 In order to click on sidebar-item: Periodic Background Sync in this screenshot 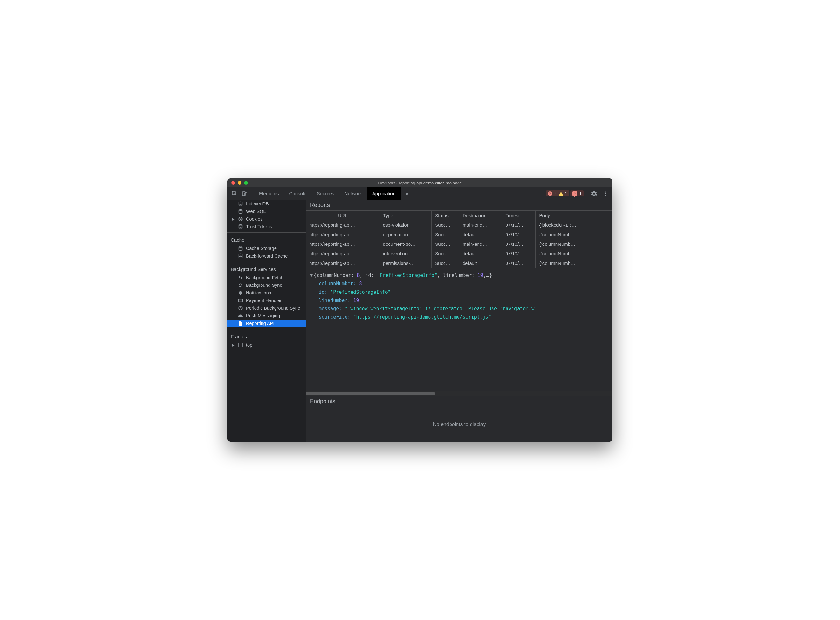, I will do `click(267, 308)`.